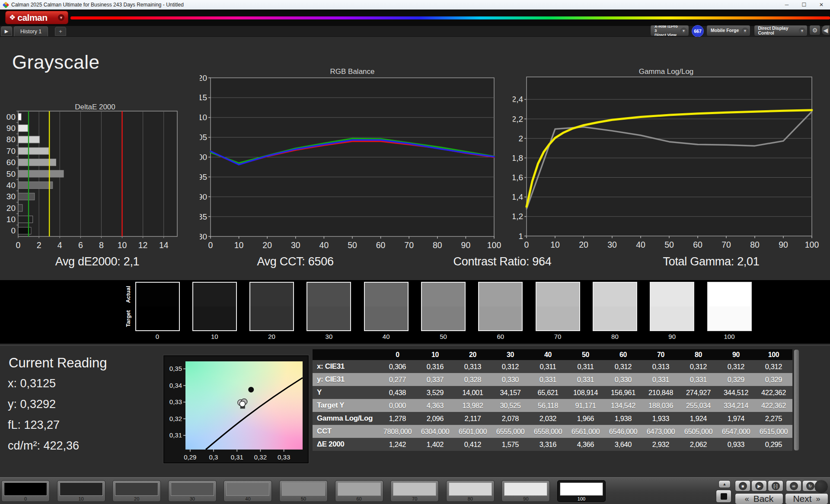 The width and height of the screenshot is (830, 504). I want to click on svg-text: 70, so click(11, 151).